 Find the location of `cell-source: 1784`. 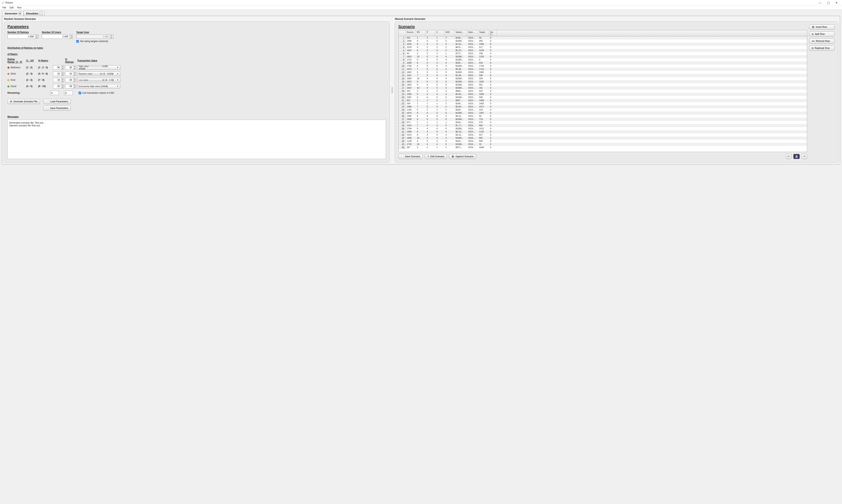

cell-source: 1784 is located at coordinates (411, 129).